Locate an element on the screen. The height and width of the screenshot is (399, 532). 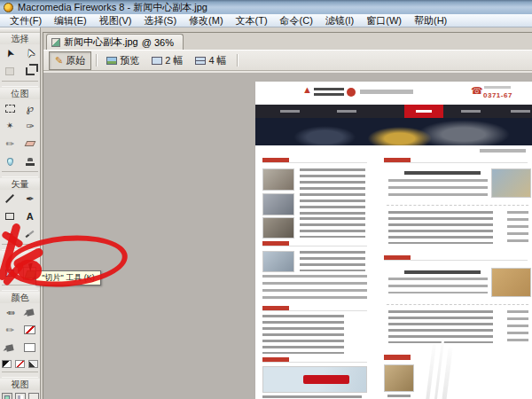
sidebar-paragraph is located at coordinates (315, 289).